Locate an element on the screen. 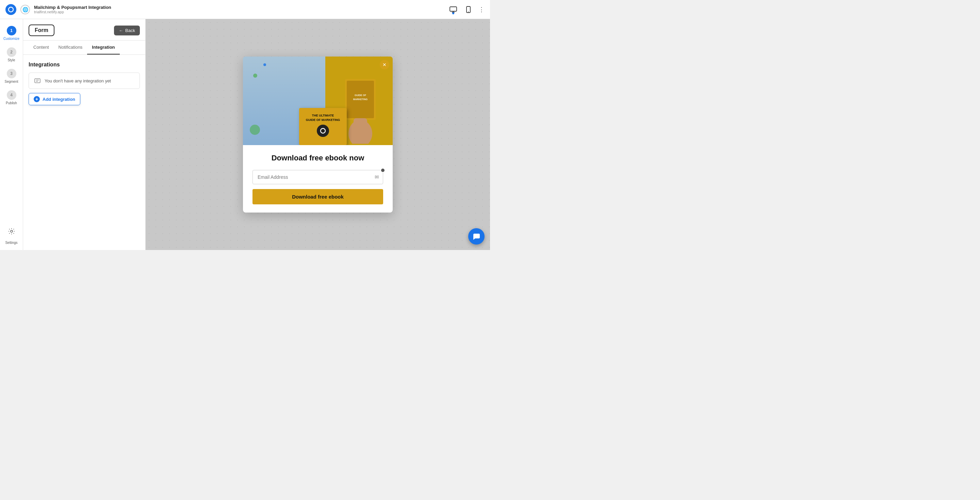 This screenshot has width=980, height=500. form-panel: Form ← Back Content Notifications Integr… is located at coordinates (84, 134).